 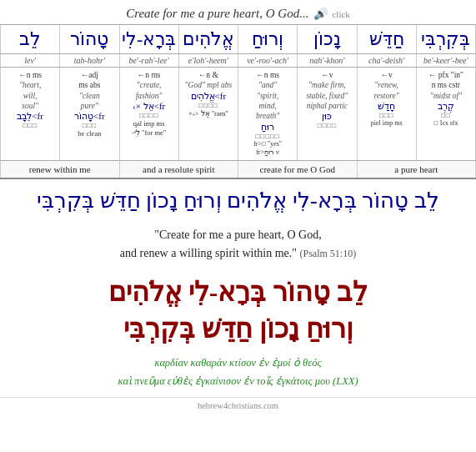 I want to click on eng-renew: renew within me, so click(x=60, y=169).